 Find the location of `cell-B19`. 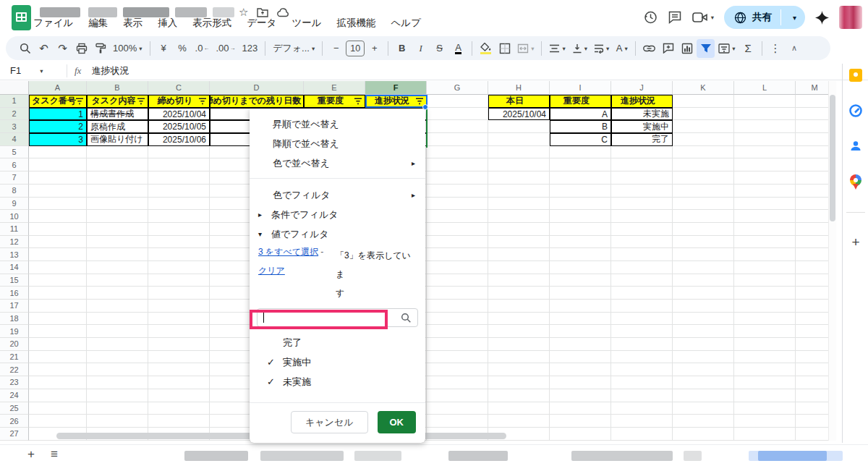

cell-B19 is located at coordinates (117, 331).